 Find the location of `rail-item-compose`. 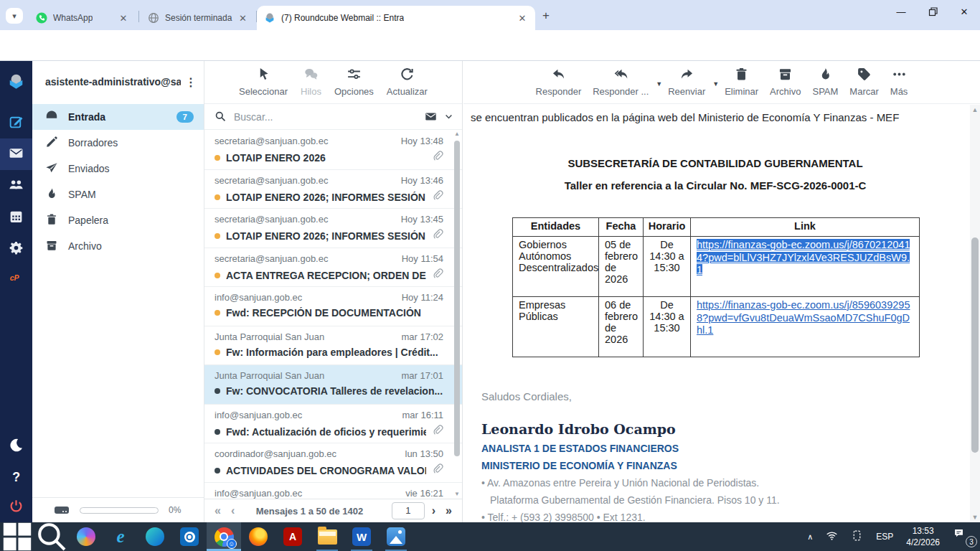

rail-item-compose is located at coordinates (16, 123).